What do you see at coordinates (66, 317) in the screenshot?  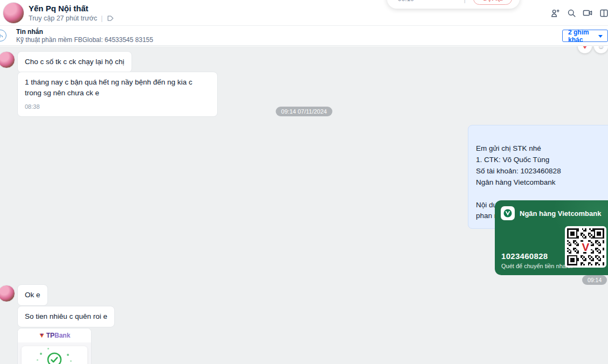 I see `message-text: So tien nhiêu c quên roi e` at bounding box center [66, 317].